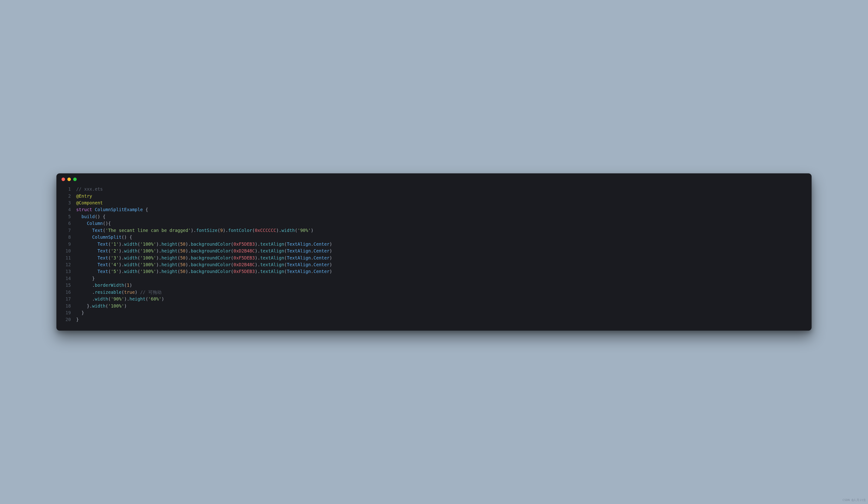  Describe the element at coordinates (433, 237) in the screenshot. I see `code-line: 8 ColumnSplit() {` at that location.